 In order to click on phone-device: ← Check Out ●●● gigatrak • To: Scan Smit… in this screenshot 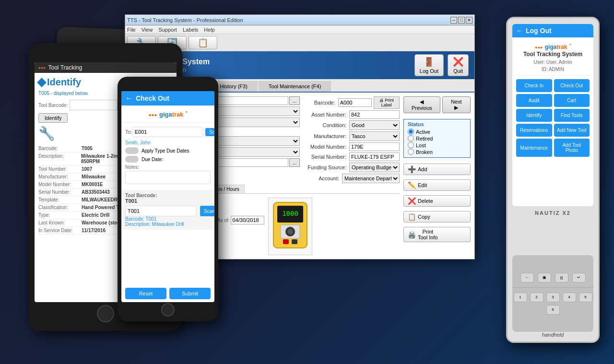, I will do `click(168, 199)`.